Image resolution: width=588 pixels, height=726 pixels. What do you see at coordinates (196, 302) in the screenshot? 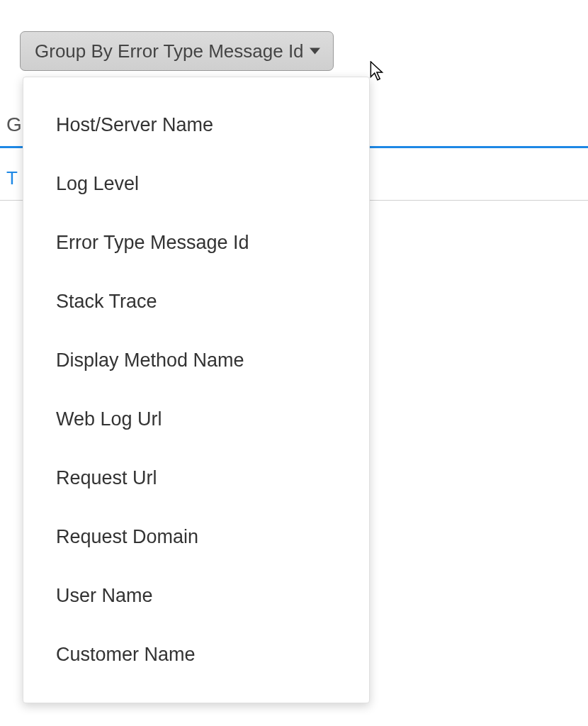
I see `dropdown-item-stack-trace: Stack Trace` at bounding box center [196, 302].